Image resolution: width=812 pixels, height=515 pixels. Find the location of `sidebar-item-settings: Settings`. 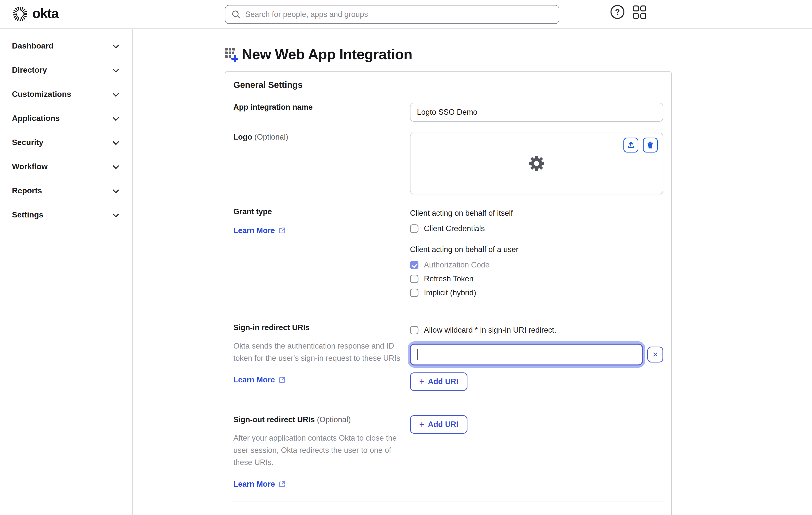

sidebar-item-settings: Settings is located at coordinates (66, 215).